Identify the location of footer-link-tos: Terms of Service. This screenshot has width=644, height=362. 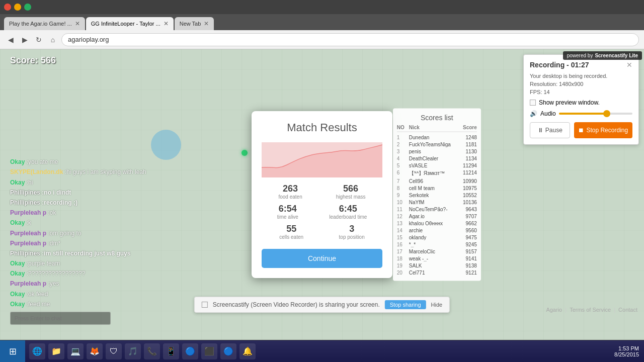
(590, 310).